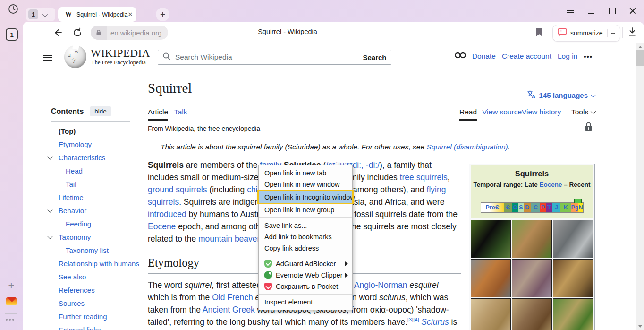  What do you see at coordinates (71, 198) in the screenshot?
I see `toc-item-label: Lifetime` at bounding box center [71, 198].